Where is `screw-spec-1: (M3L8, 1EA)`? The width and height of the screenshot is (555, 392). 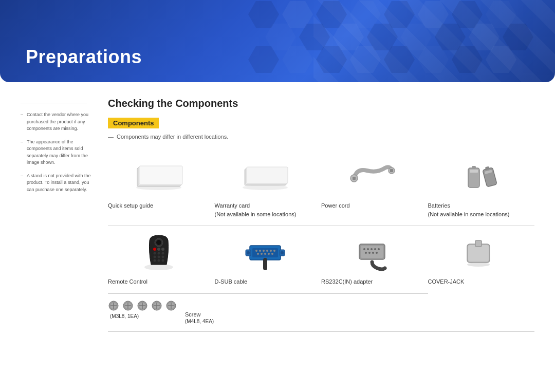
screw-spec-1: (M3L8, 1EA) is located at coordinates (143, 316).